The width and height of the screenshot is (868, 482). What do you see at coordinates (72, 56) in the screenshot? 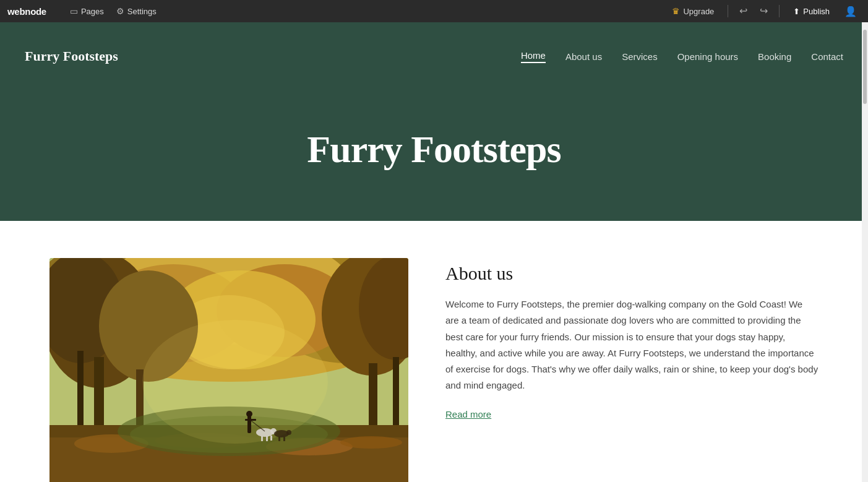
I see `site-logo: Furry Footsteps` at bounding box center [72, 56].